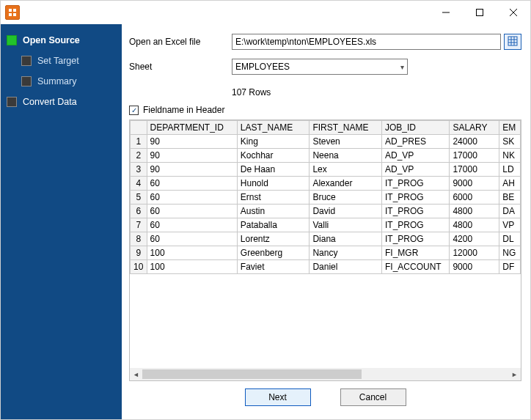 Image resolution: width=531 pixels, height=420 pixels. What do you see at coordinates (513, 42) in the screenshot?
I see `browse-file-button` at bounding box center [513, 42].